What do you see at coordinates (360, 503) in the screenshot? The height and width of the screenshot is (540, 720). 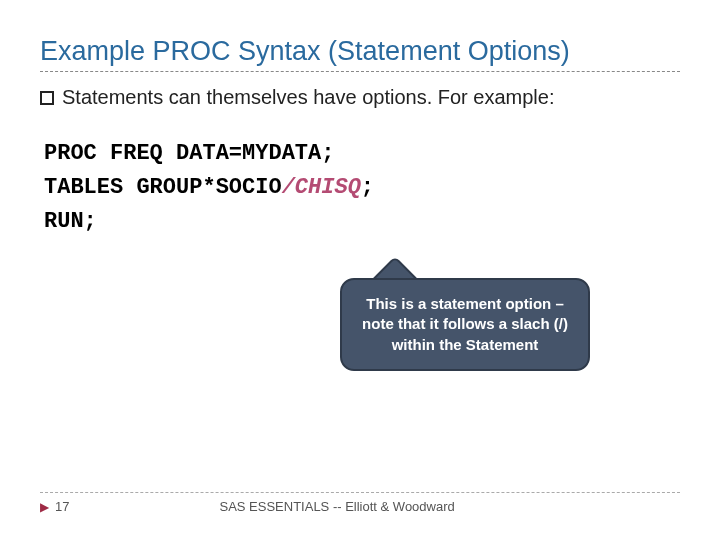 I see `footer: ▶ 17 SAS ESSENTIALS -- Elliott & Woodwar…` at bounding box center [360, 503].